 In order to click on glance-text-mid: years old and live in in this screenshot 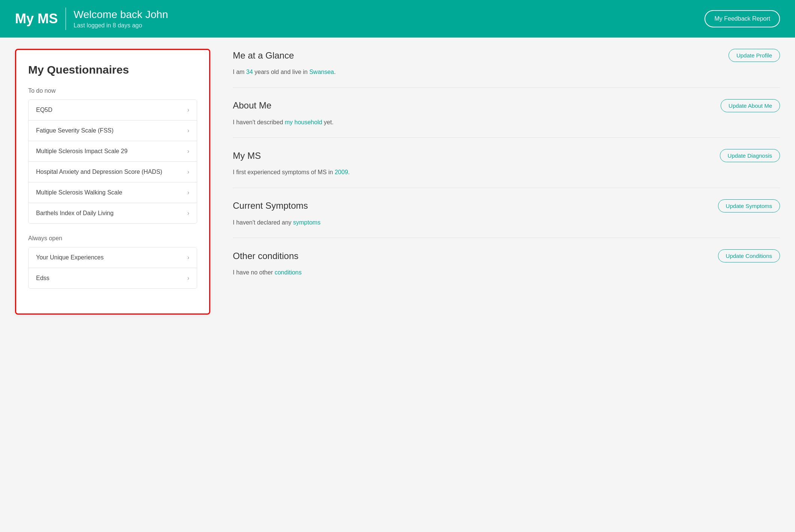, I will do `click(281, 72)`.